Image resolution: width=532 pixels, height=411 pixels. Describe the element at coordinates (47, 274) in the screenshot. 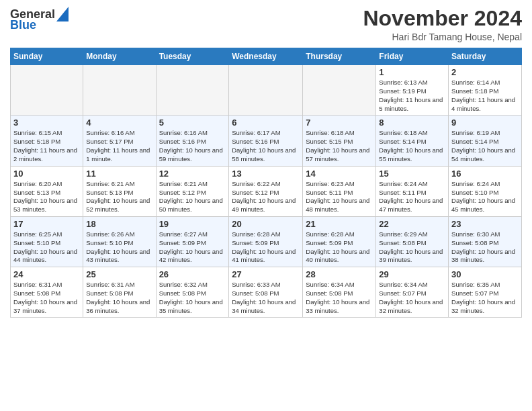

I see `day-number: 24` at that location.